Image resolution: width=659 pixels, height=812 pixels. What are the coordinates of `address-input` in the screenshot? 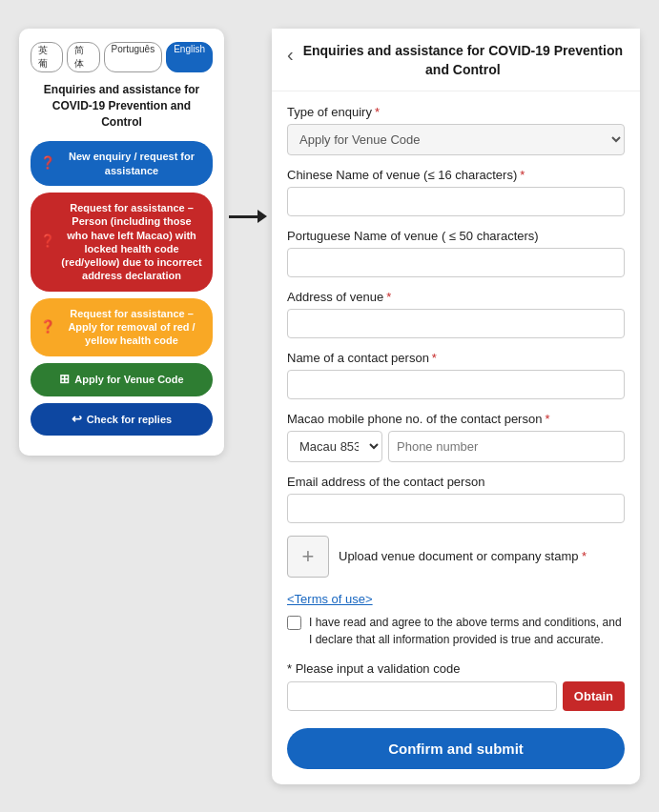 It's located at (456, 324).